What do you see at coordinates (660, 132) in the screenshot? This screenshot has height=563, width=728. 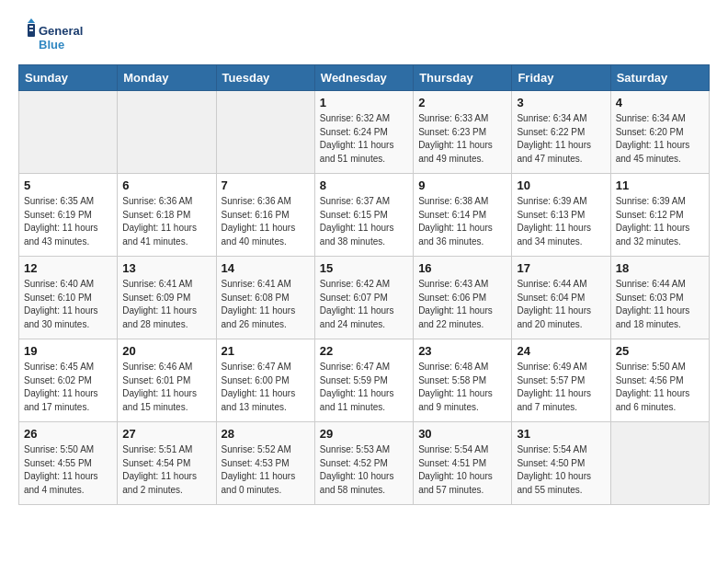 I see `calendar-cell: 4Sunrise: 6:34 AM Sunset: 6:20 PM Daylig…` at bounding box center [660, 132].